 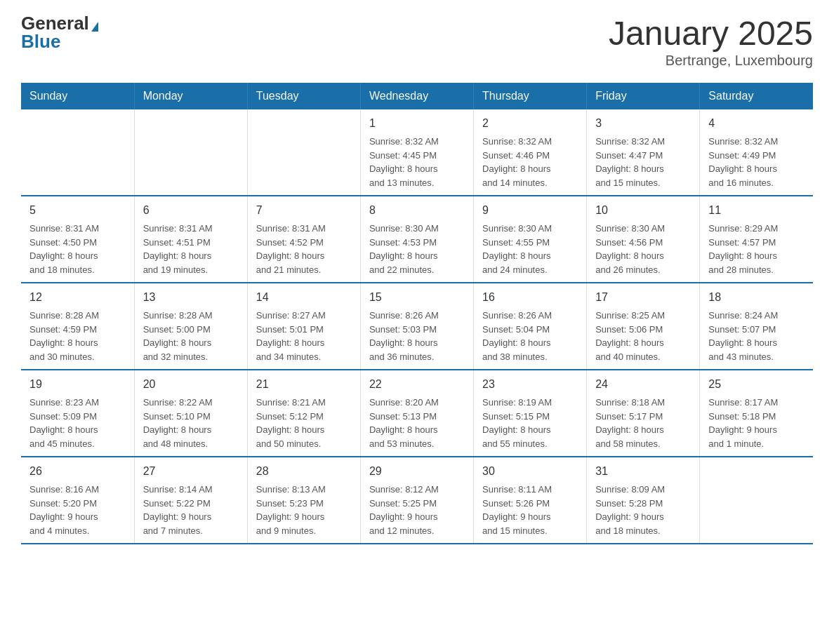 What do you see at coordinates (191, 297) in the screenshot?
I see `day-number: 13` at bounding box center [191, 297].